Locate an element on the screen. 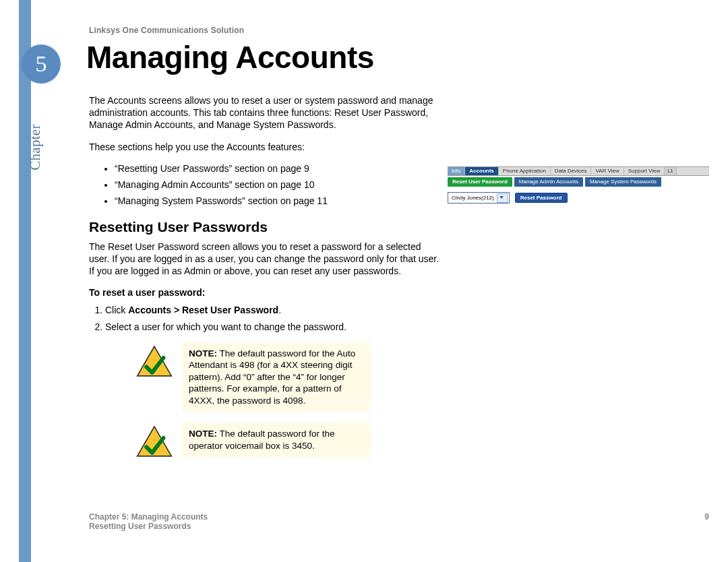  note-block: NOTE: The default password for the opera… is located at coordinates (271, 441).